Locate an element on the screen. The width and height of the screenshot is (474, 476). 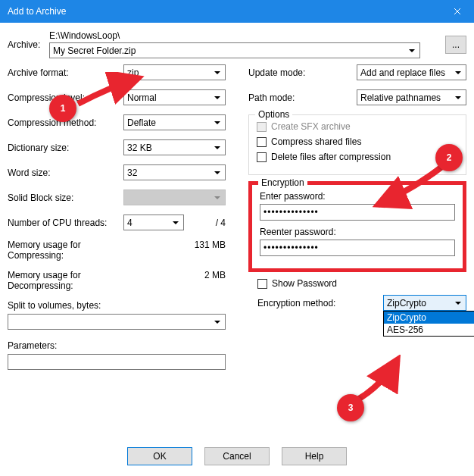
archive-format-value: zip is located at coordinates (133, 73).